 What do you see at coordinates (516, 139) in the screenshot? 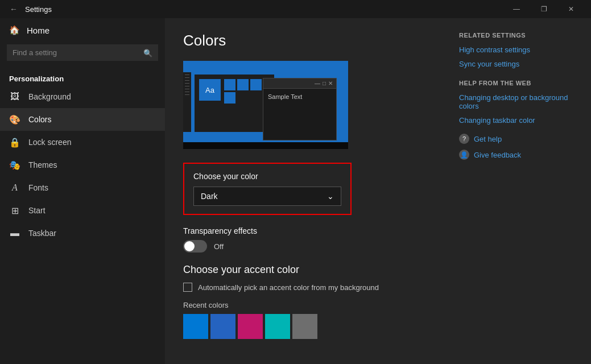
I see `get-help-link: ? Get help` at bounding box center [516, 139].